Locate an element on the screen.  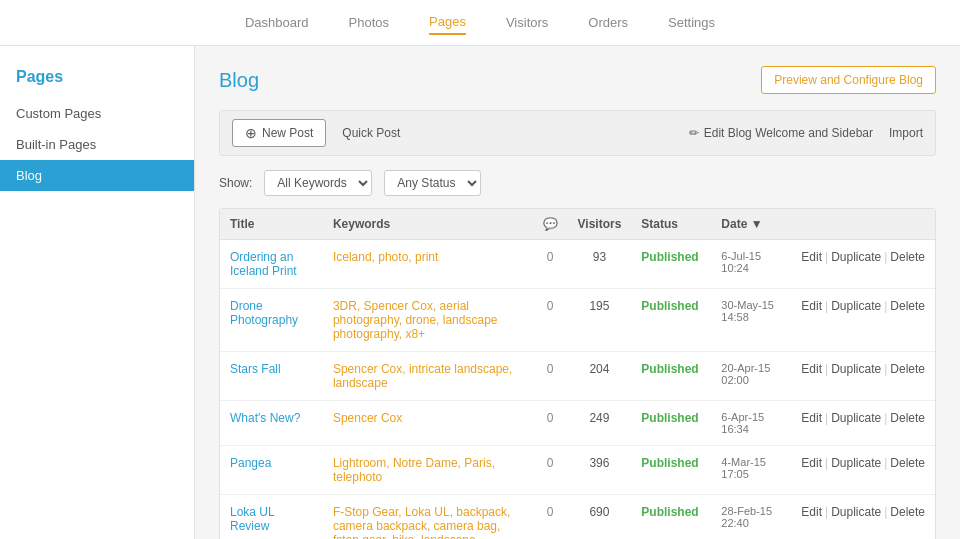
cell-title: Pangea is located at coordinates (272, 470).